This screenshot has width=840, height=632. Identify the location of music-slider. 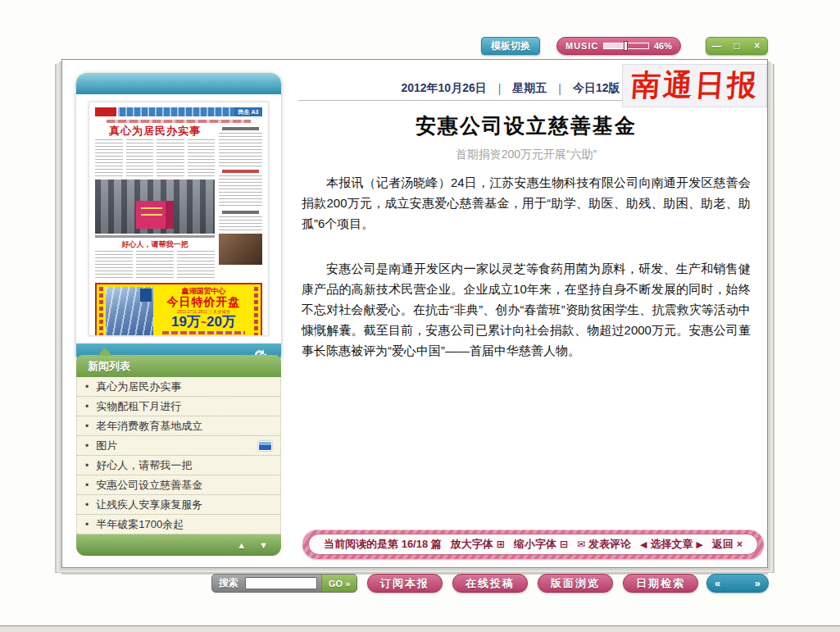
(626, 46).